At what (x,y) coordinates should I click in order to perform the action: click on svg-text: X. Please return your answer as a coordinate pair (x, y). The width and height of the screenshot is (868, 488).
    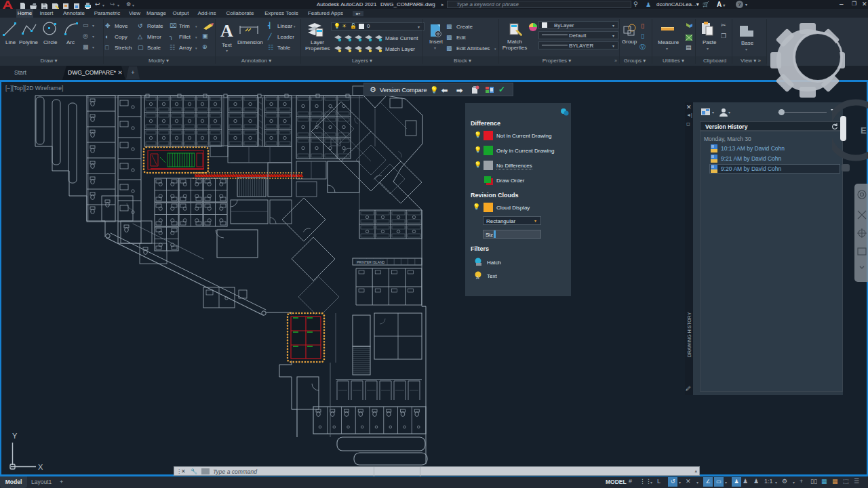
    Looking at the image, I should click on (41, 466).